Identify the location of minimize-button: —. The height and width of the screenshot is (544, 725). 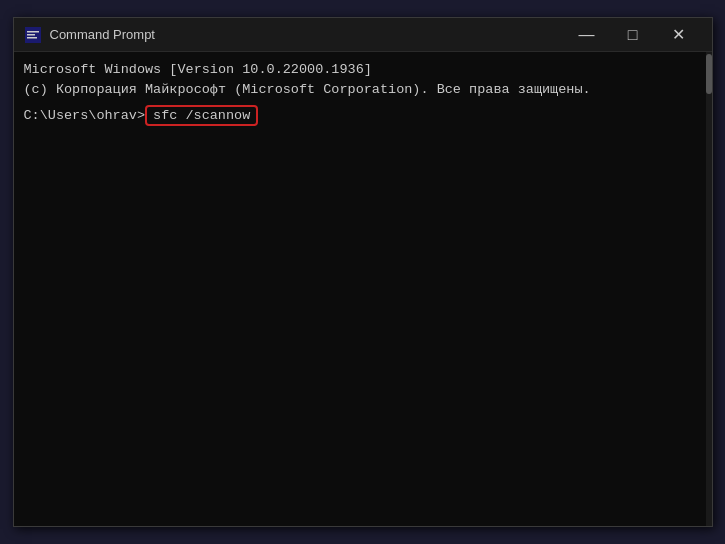
(587, 35).